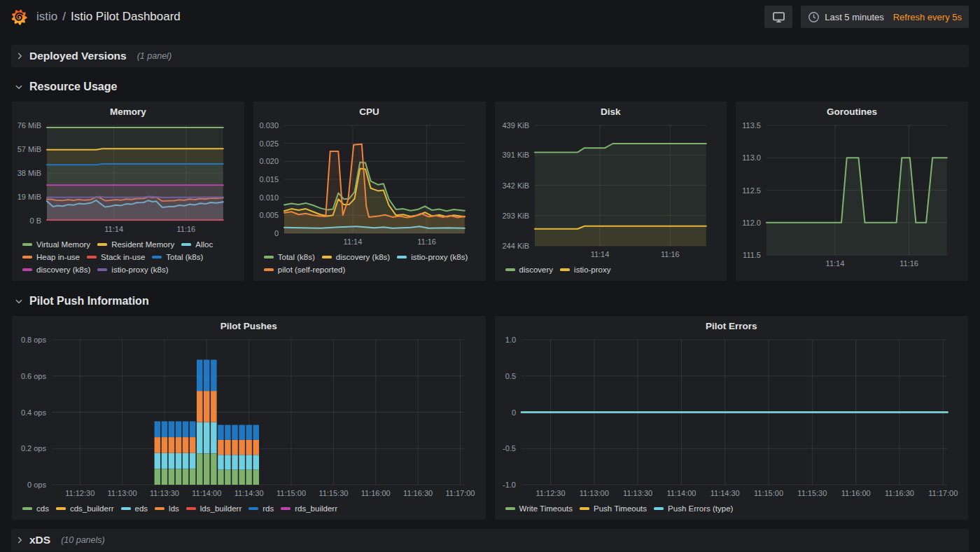 The width and height of the screenshot is (980, 552). I want to click on legend-item: Push Timeouts, so click(613, 509).